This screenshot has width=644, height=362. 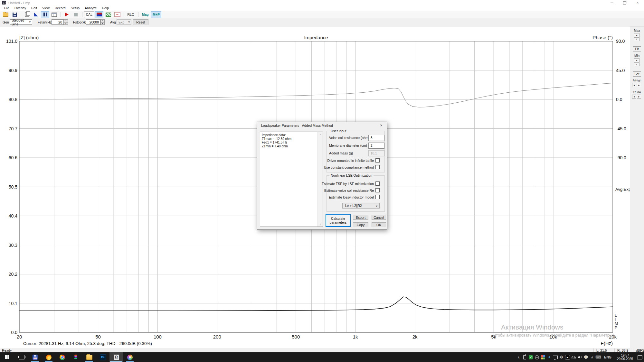 What do you see at coordinates (377, 183) in the screenshot?
I see `estimate-tsp-checkbox` at bounding box center [377, 183].